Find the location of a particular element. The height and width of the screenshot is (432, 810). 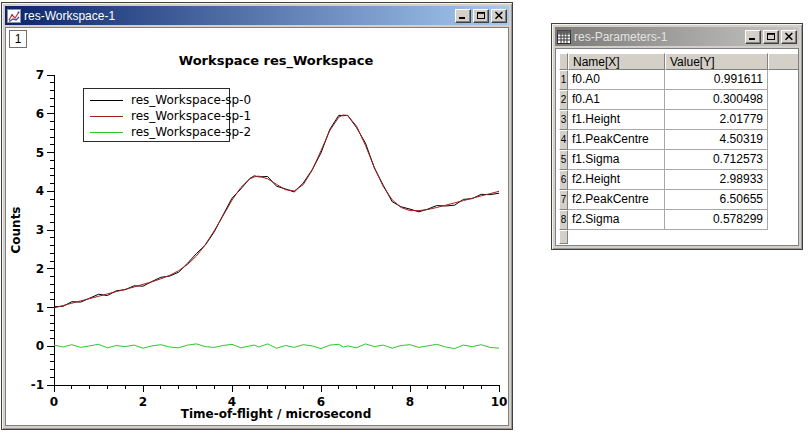

legend-label-sp-1: res_Workspace-sp-1 is located at coordinates (191, 116).